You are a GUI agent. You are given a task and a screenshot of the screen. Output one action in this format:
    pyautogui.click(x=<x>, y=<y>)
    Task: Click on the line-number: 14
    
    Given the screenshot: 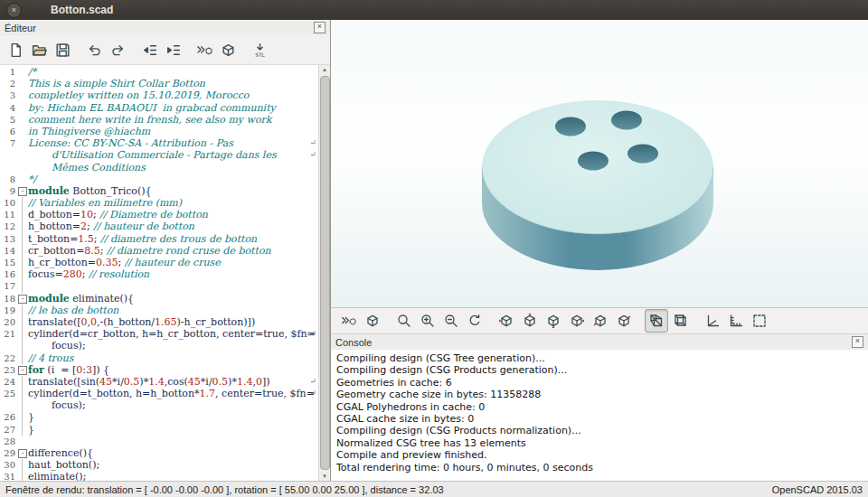 What is the action you would take?
    pyautogui.click(x=9, y=251)
    